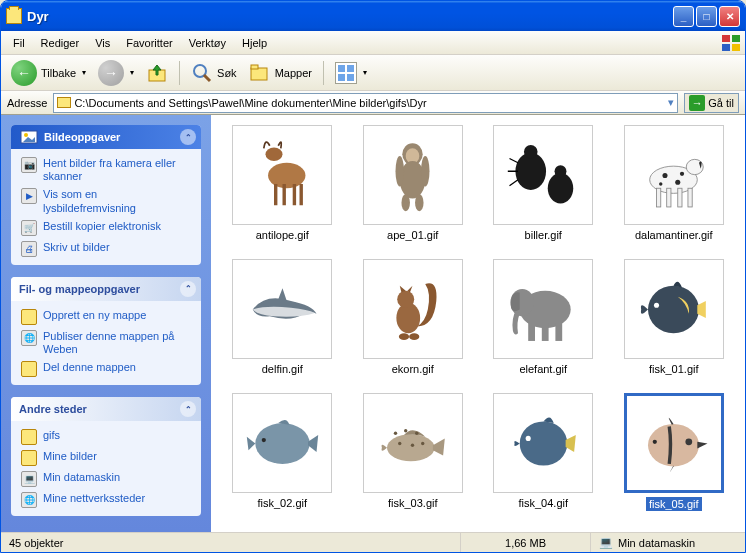 The image size is (746, 553). Describe the element at coordinates (106, 458) in the screenshot. I see `place-pictures: Mine bilder` at that location.